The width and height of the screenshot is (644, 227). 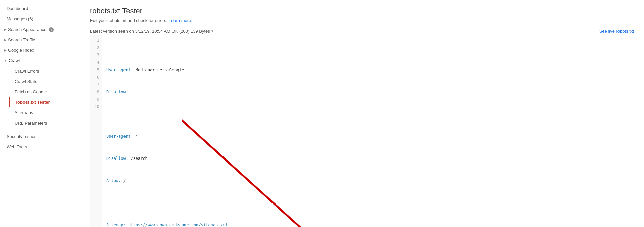 What do you see at coordinates (40, 114) in the screenshot?
I see `sidebar: Dashboard Messages (6) ▶ Search Appearan…` at bounding box center [40, 114].